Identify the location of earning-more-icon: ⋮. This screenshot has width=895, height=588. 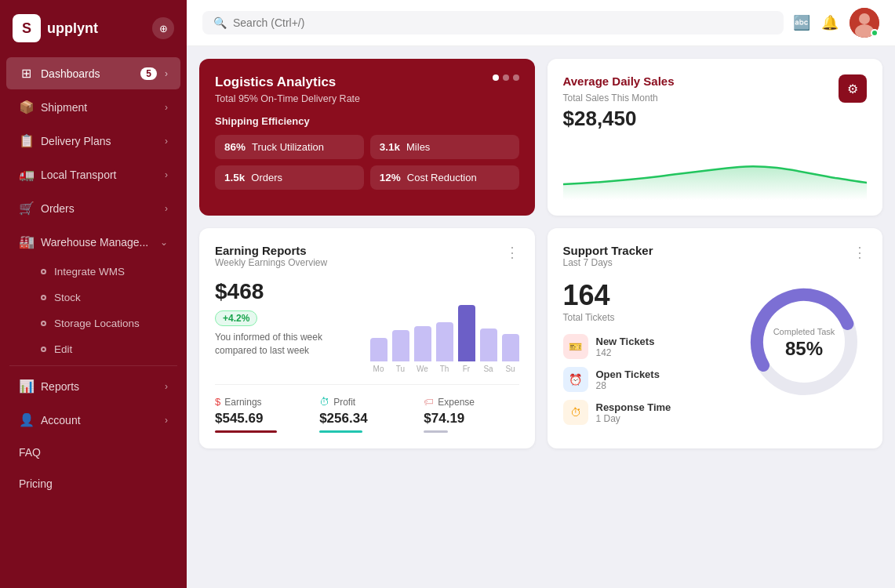
(512, 252).